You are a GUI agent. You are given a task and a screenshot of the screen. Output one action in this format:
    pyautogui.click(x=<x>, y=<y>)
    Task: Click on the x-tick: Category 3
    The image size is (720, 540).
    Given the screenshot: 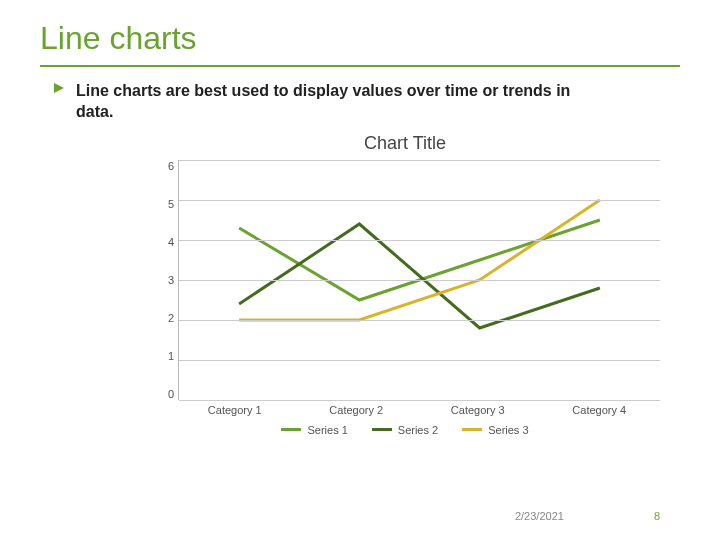 What is the action you would take?
    pyautogui.click(x=478, y=410)
    